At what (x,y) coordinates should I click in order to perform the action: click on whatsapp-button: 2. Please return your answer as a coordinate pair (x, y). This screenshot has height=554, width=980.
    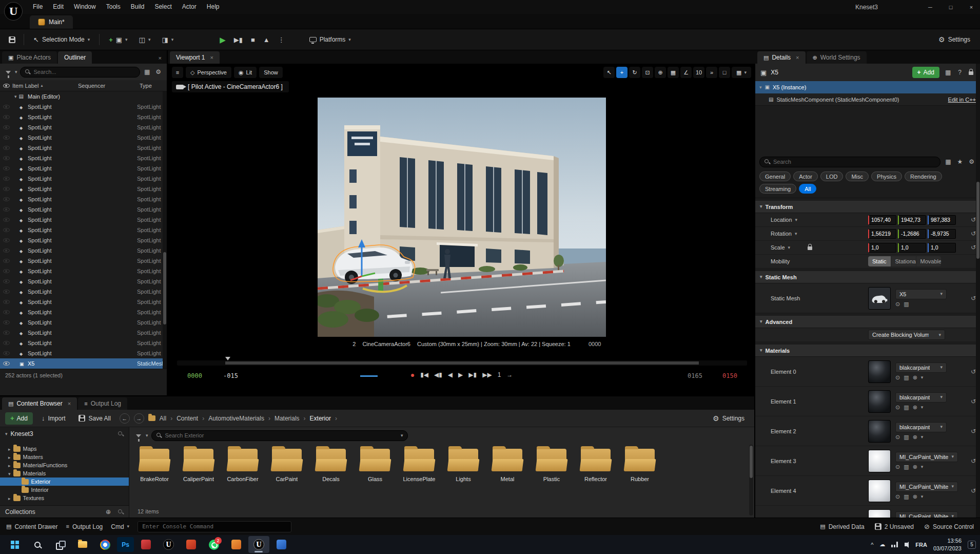
    Looking at the image, I should click on (213, 544).